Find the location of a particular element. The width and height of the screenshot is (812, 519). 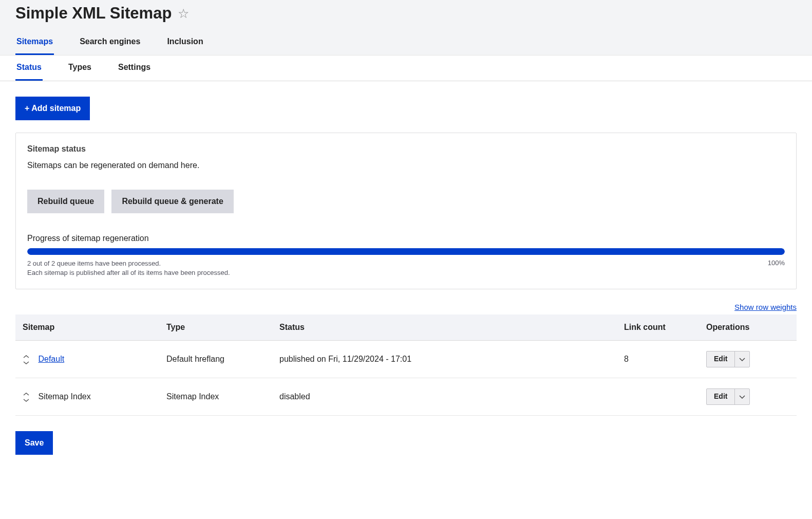

progress-label: Progress of sitemap regeneration is located at coordinates (406, 238).